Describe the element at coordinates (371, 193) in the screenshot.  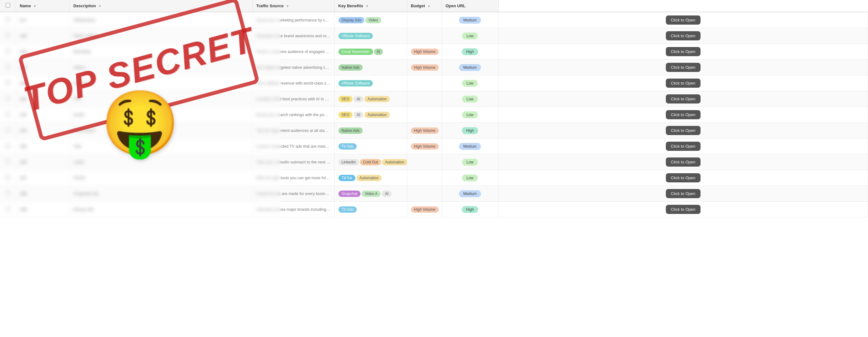
I see `row-traffic-source: SnapchatVideo AAI` at that location.